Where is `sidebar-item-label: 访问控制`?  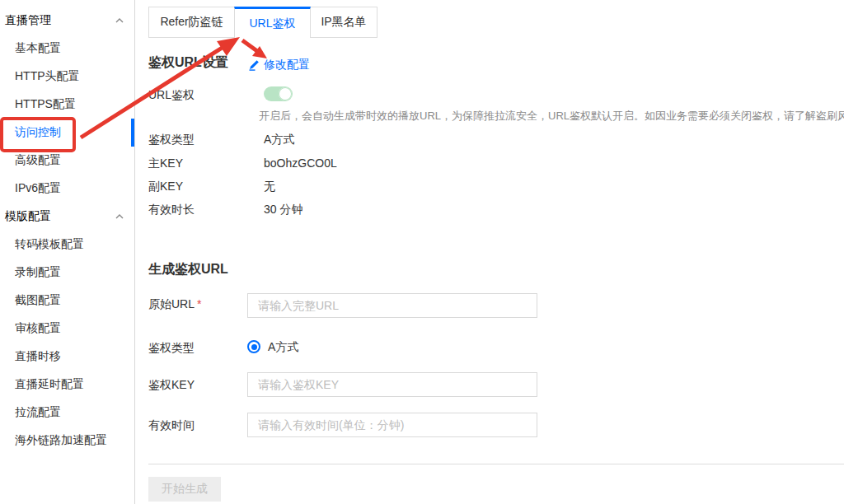 sidebar-item-label: 访问控制 is located at coordinates (38, 133).